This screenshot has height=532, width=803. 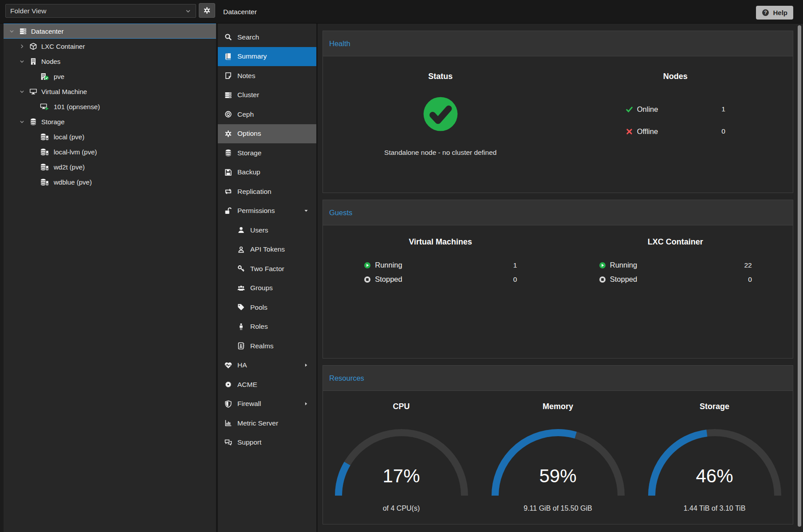 I want to click on vertical-scrollbar, so click(x=799, y=276).